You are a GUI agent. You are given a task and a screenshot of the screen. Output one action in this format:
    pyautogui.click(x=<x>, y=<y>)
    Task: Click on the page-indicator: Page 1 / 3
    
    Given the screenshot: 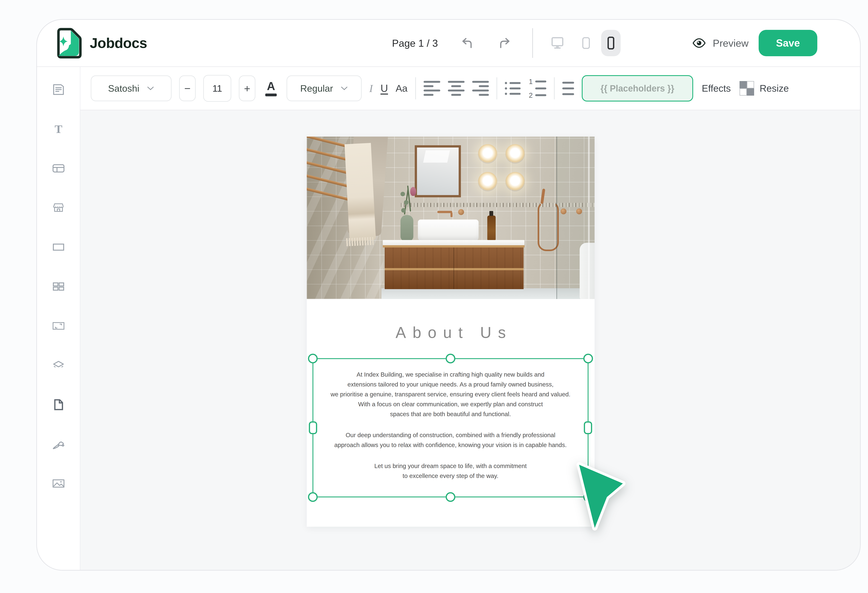 What is the action you would take?
    pyautogui.click(x=415, y=43)
    